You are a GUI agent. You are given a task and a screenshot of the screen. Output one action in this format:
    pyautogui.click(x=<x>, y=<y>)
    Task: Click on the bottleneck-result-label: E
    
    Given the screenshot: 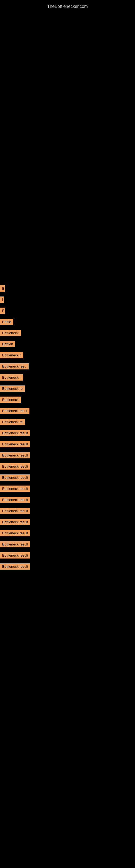 What is the action you would take?
    pyautogui.click(x=2, y=311)
    